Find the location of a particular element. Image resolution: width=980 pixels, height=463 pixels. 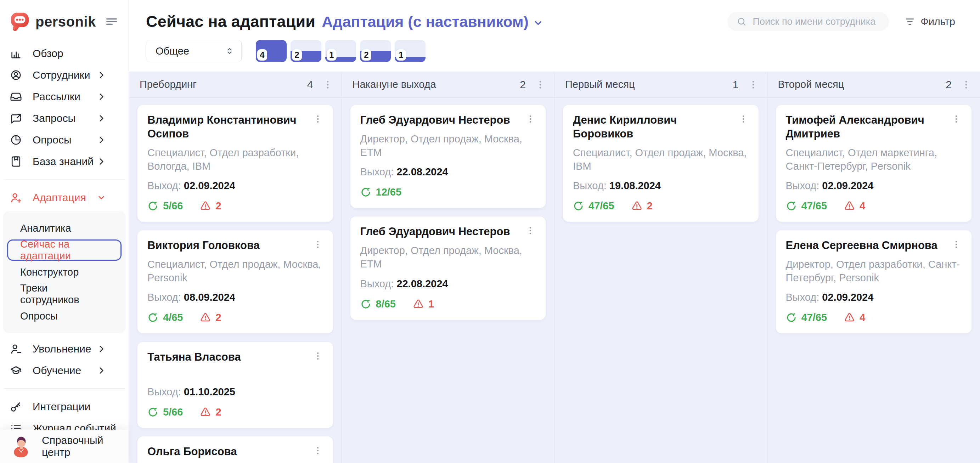

sidebar-item-constructor: Конструктор is located at coordinates (64, 272).